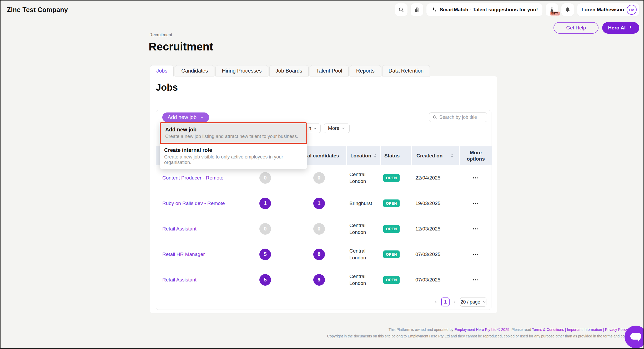 The width and height of the screenshot is (644, 349). What do you see at coordinates (461, 117) in the screenshot?
I see `search-input` at bounding box center [461, 117].